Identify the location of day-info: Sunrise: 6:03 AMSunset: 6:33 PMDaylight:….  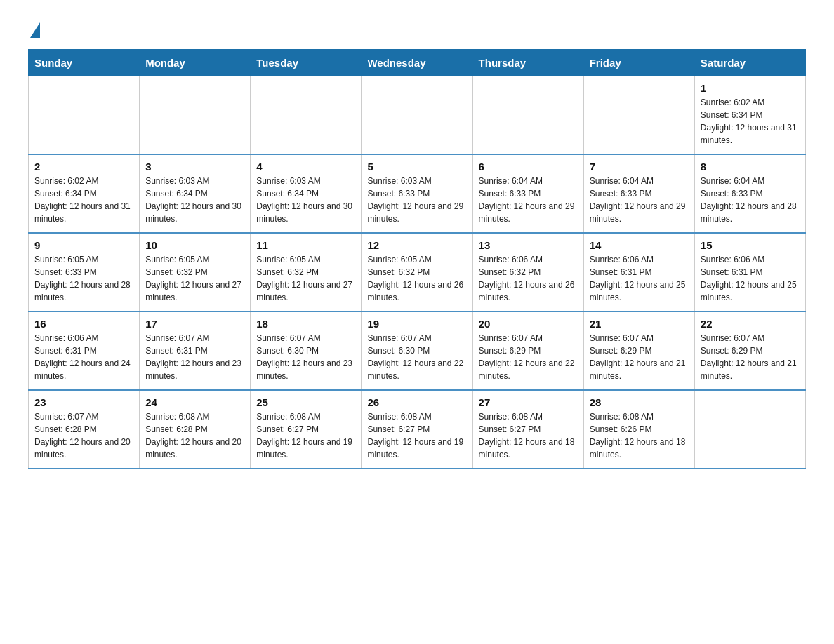
(416, 200).